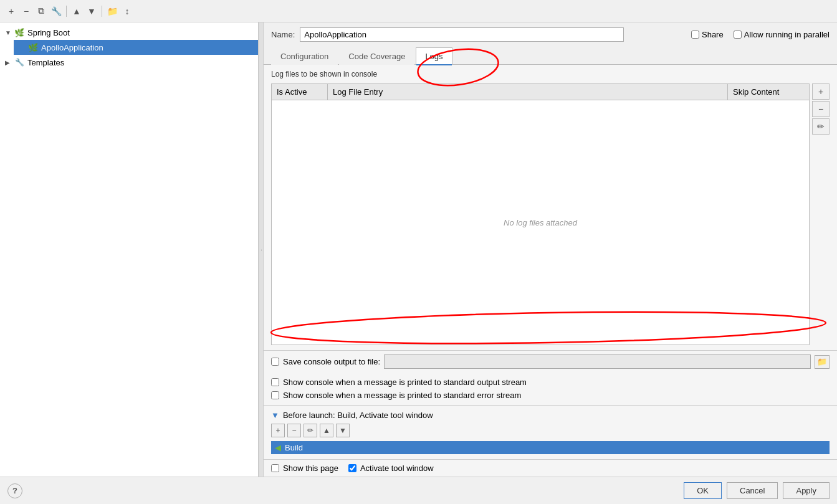 This screenshot has height=504, width=837. I want to click on bl-remove-button: −, so click(294, 430).